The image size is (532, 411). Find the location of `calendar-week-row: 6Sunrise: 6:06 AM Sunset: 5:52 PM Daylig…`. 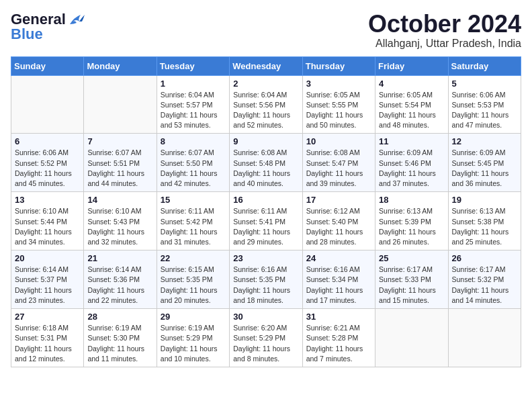

calendar-week-row: 6Sunrise: 6:06 AM Sunset: 5:52 PM Daylig… is located at coordinates (266, 163).